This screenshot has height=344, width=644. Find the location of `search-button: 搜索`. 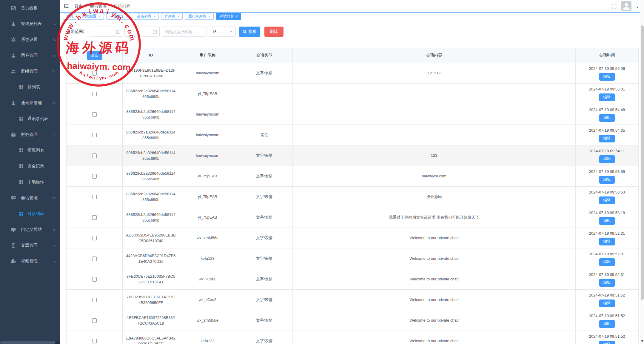

search-button: 搜索 is located at coordinates (249, 32).